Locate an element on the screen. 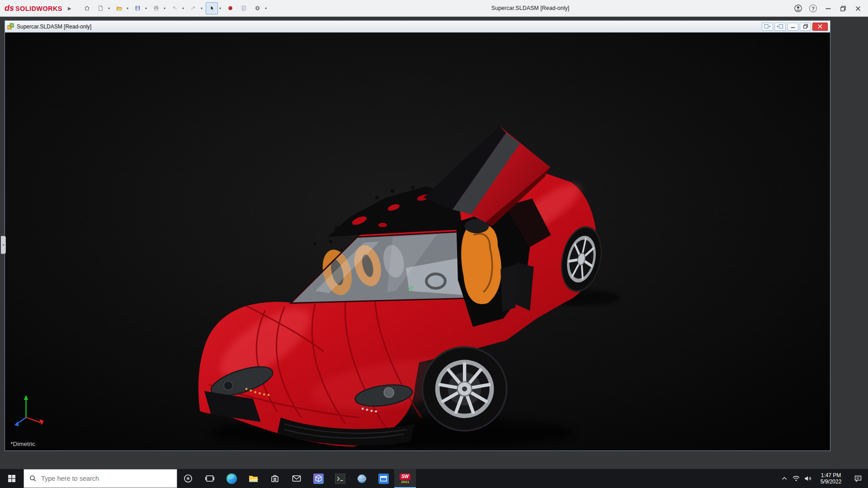 Image resolution: width=868 pixels, height=488 pixels. start-button is located at coordinates (12, 479).